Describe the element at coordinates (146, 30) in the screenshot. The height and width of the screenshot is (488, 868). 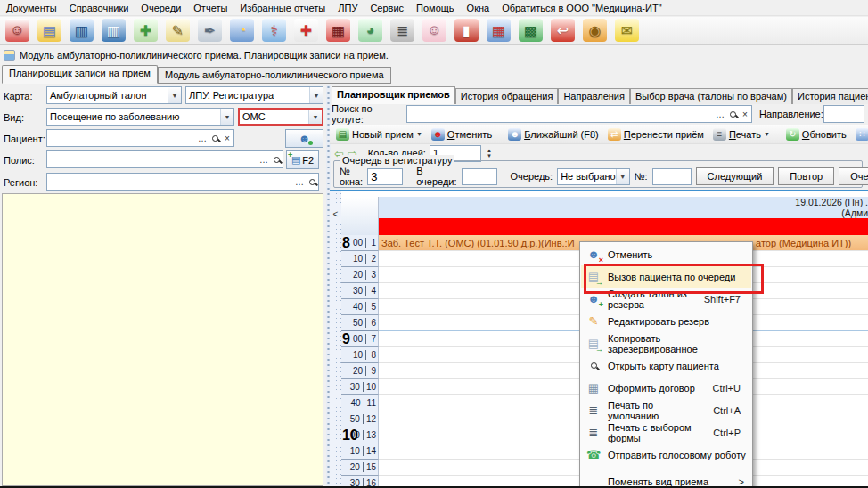
I see `lab-tests-icon: ✚` at that location.